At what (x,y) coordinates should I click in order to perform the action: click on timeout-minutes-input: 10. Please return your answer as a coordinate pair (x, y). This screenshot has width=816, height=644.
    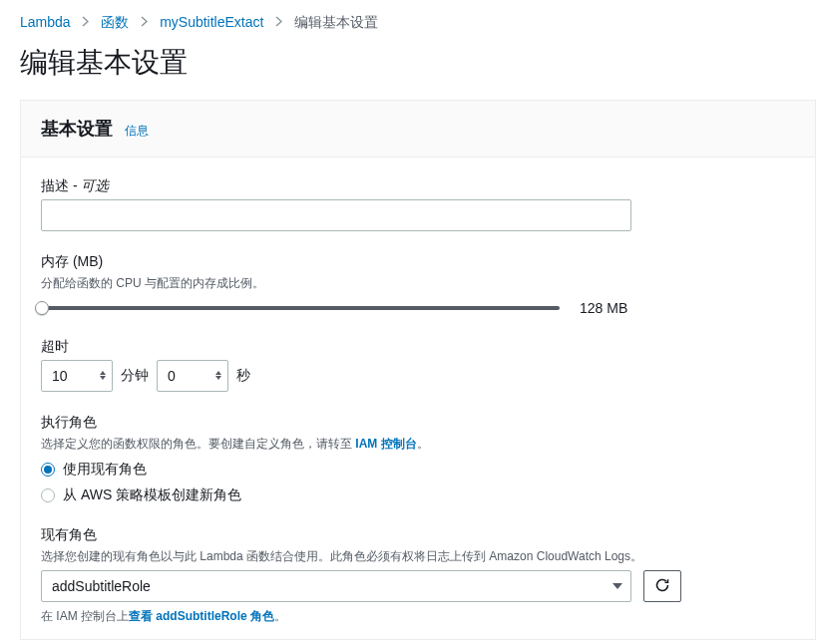
    Looking at the image, I should click on (77, 376).